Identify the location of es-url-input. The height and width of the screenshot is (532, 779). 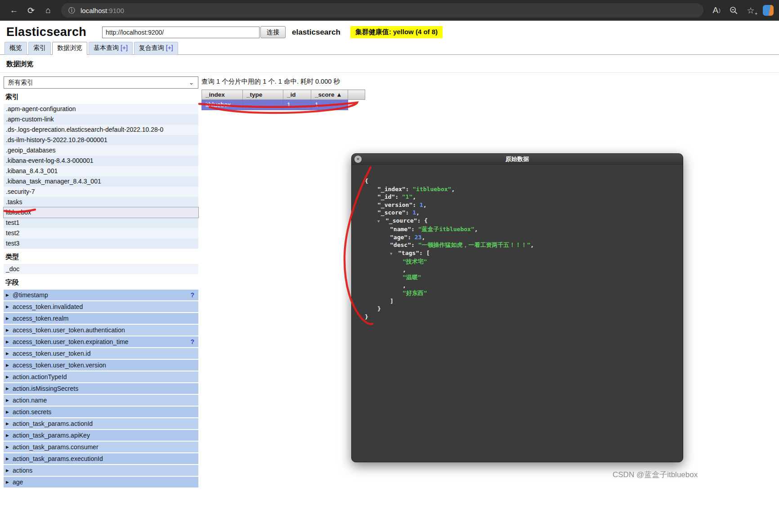
(181, 32).